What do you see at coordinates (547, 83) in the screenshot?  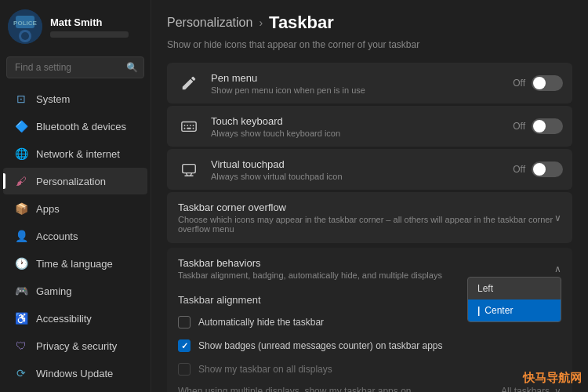 I see `pen-menu-toggle` at bounding box center [547, 83].